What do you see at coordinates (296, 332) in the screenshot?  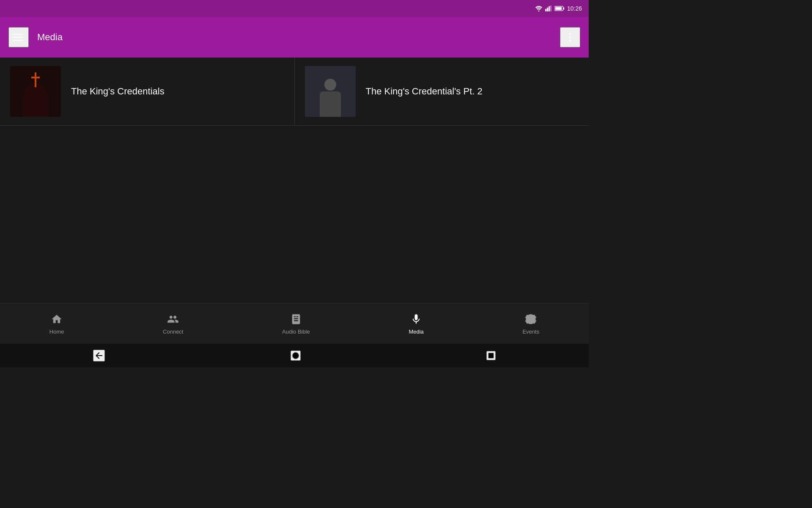 I see `nav-label-audio-bible: Audio Bible` at bounding box center [296, 332].